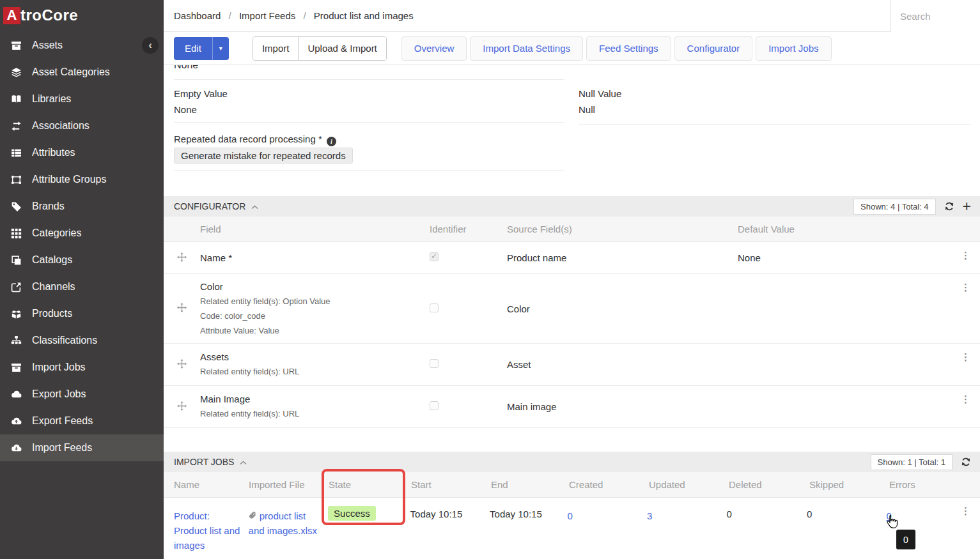 Image resolution: width=980 pixels, height=559 pixels. Describe the element at coordinates (82, 180) in the screenshot. I see `sidebar-item-attribute-groups: Attribute Groups` at that location.